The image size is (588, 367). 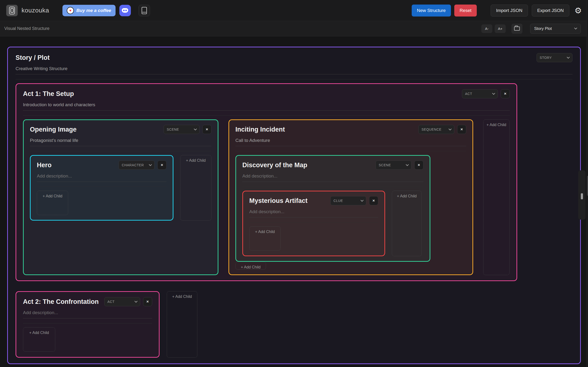 I want to click on node-hero: Hero CHARACTER × Add description..., so click(x=102, y=188).